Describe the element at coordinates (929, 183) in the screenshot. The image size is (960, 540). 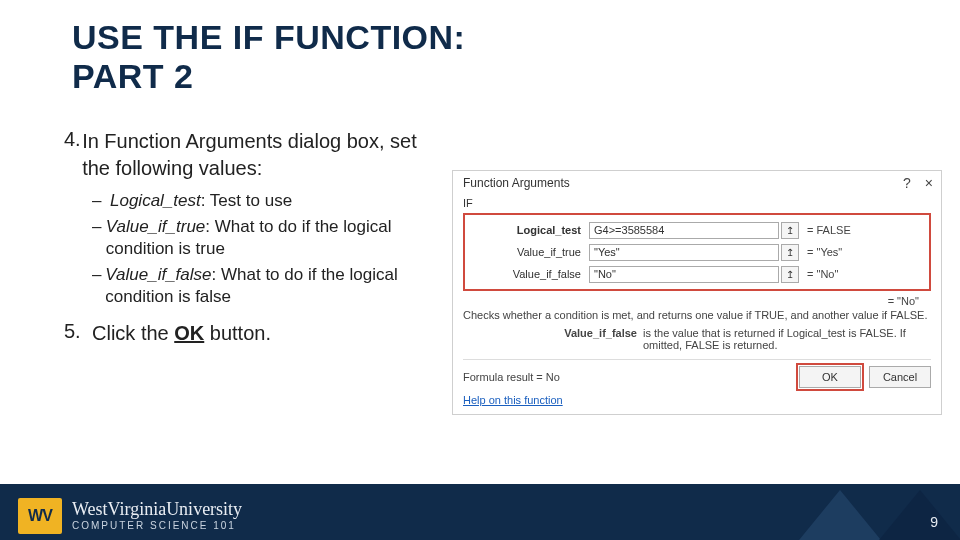
I see `close-icon: ×` at that location.